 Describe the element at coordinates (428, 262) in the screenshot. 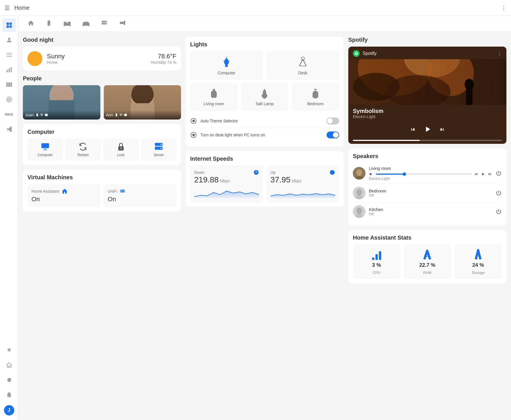

I see `stat-ram: 22.7 % RAM` at that location.